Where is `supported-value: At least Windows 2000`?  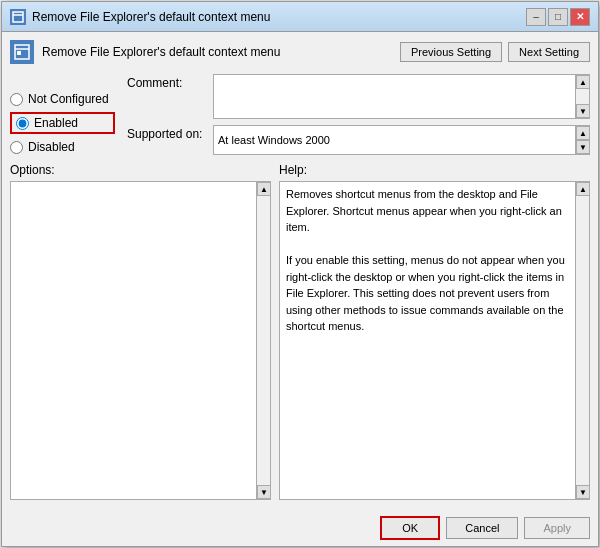
supported-value: At least Windows 2000 is located at coordinates (274, 140).